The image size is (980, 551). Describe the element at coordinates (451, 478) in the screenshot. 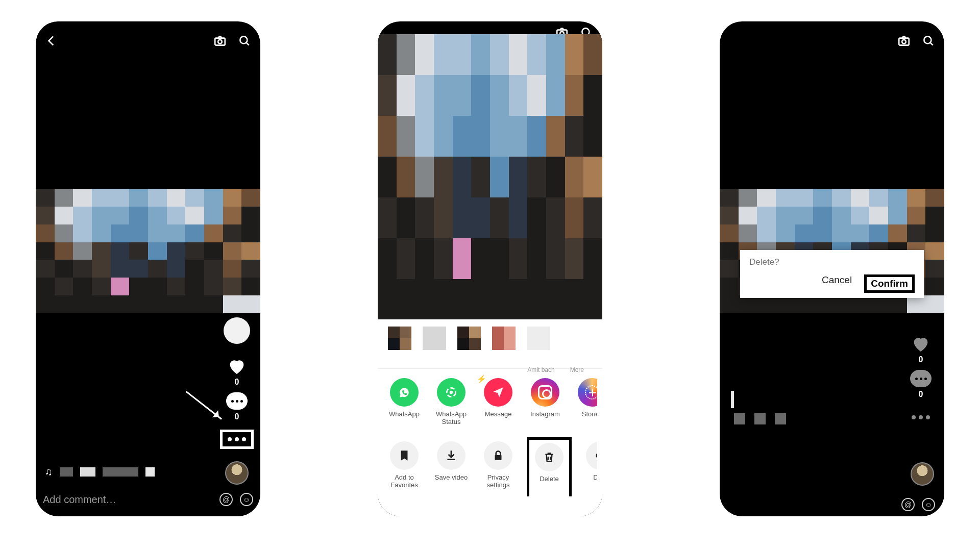

I see `action-label: Save video` at that location.